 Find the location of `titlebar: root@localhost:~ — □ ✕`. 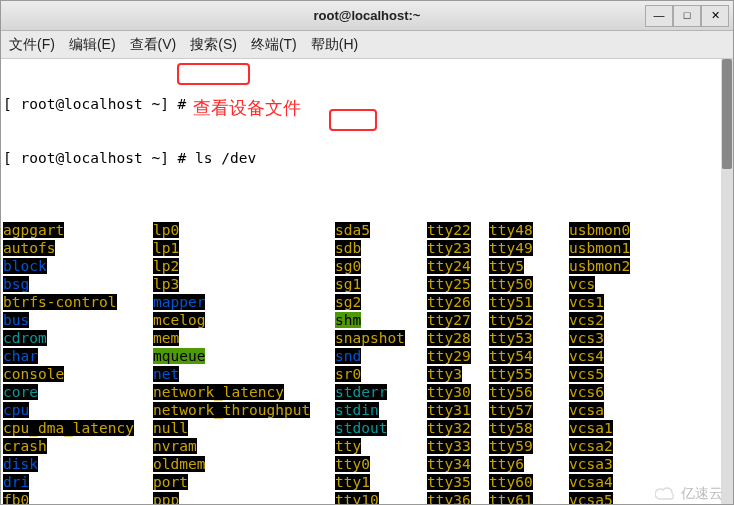

titlebar: root@localhost:~ — □ ✕ is located at coordinates (367, 16).